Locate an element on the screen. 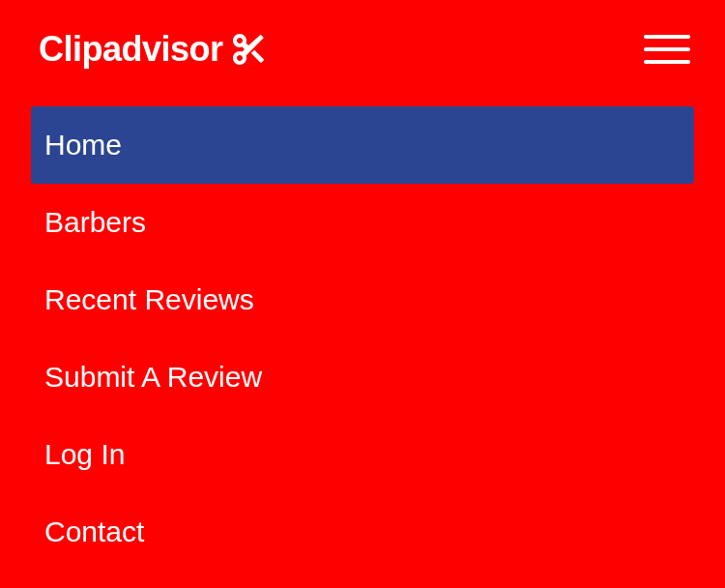 This screenshot has height=588, width=725. nav-item-login: Log In is located at coordinates (362, 455).